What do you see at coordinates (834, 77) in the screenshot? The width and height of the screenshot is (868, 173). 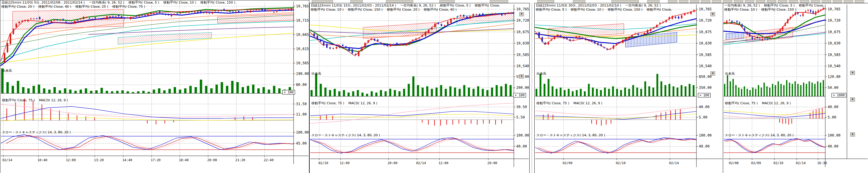 I see `axis-label-volume: 120.00` at bounding box center [834, 77].